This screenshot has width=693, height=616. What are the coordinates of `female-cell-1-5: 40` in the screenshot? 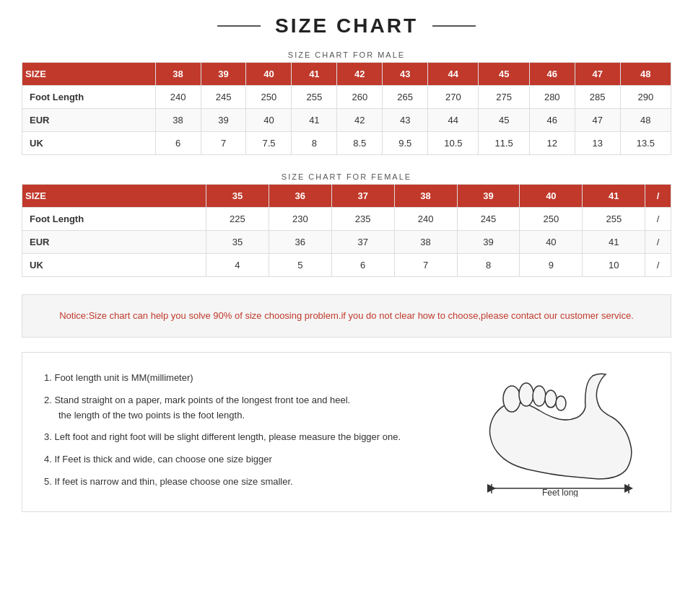 It's located at (552, 242).